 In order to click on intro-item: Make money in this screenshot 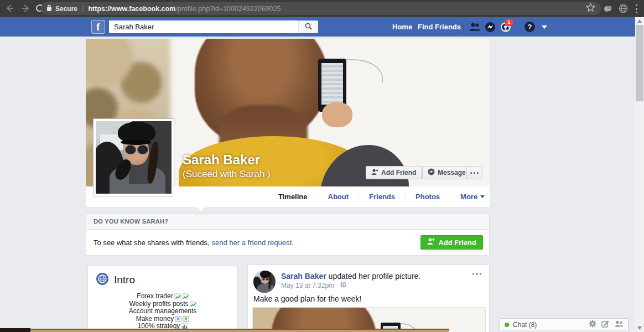, I will do `click(163, 319)`.